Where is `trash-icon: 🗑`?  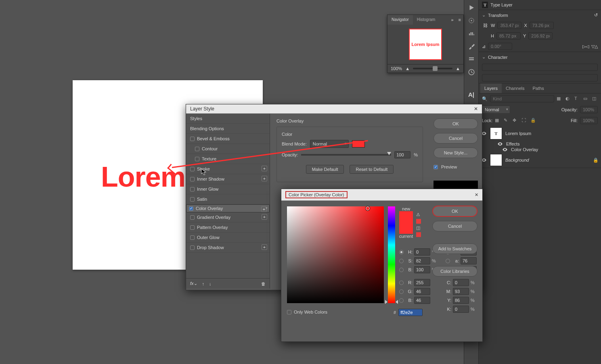 trash-icon: 🗑 is located at coordinates (263, 284).